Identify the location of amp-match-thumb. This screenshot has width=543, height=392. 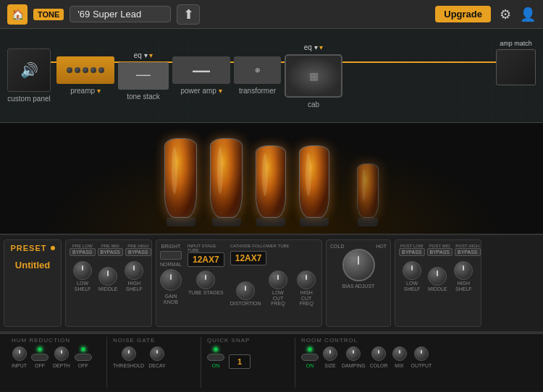
(515, 67).